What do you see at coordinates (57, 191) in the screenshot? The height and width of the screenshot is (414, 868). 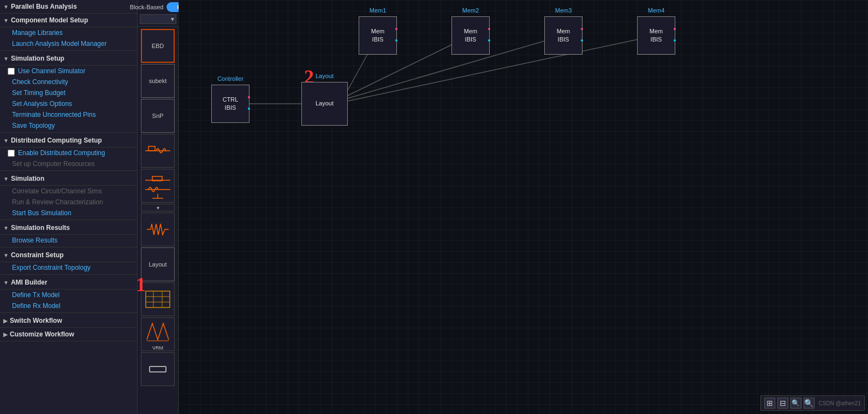 I see `item-label-correlate-circuit: Correlate Circuit/Channel Sims` at bounding box center [57, 191].